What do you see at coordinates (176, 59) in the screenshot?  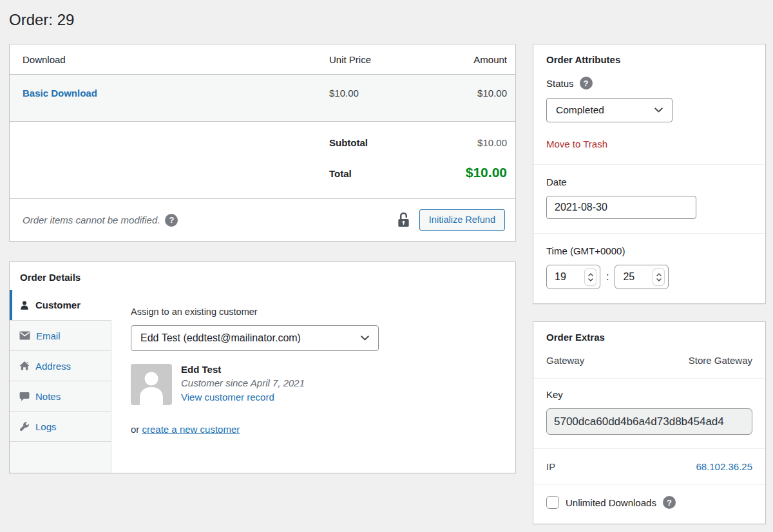 I see `column-header-download: Download` at bounding box center [176, 59].